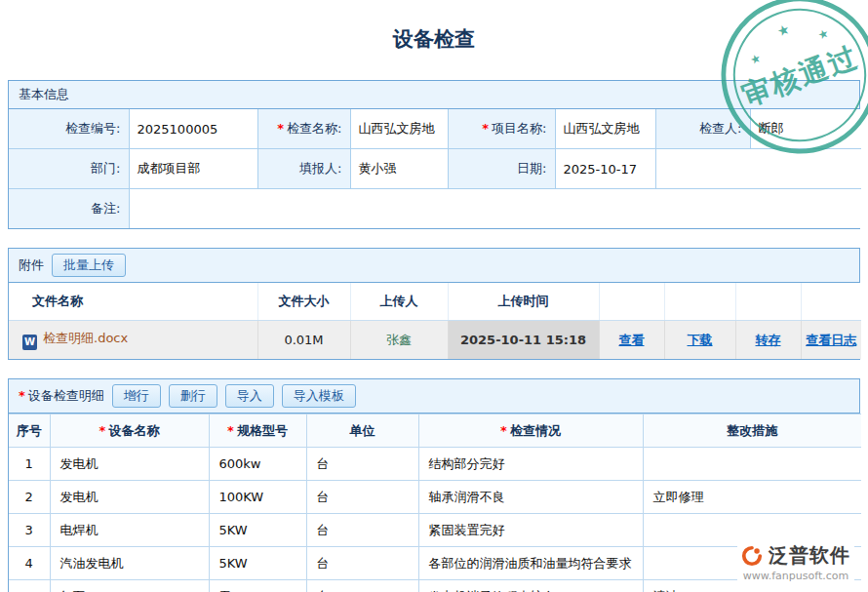  Describe the element at coordinates (700, 339) in the screenshot. I see `download-link: 下载` at that location.